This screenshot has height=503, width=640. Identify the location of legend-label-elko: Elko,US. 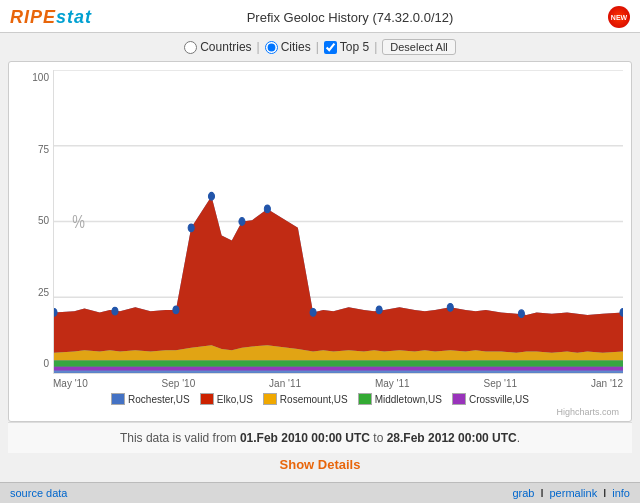
(235, 400).